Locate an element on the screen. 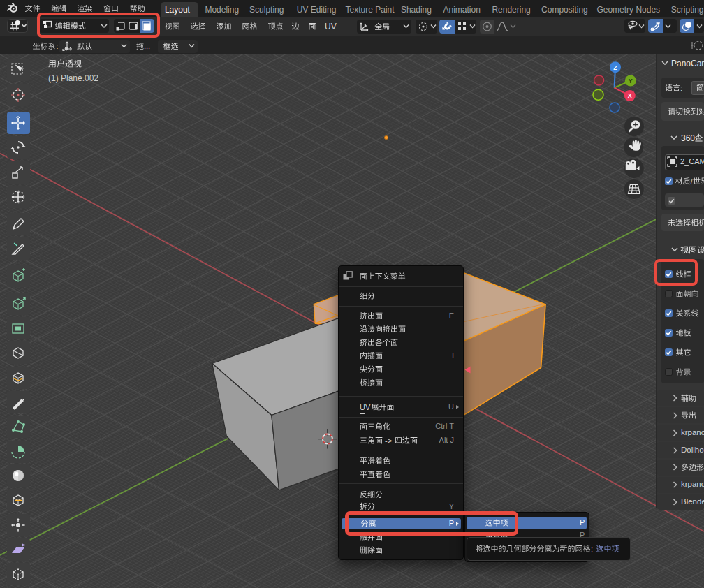  svg-text: X is located at coordinates (630, 96).